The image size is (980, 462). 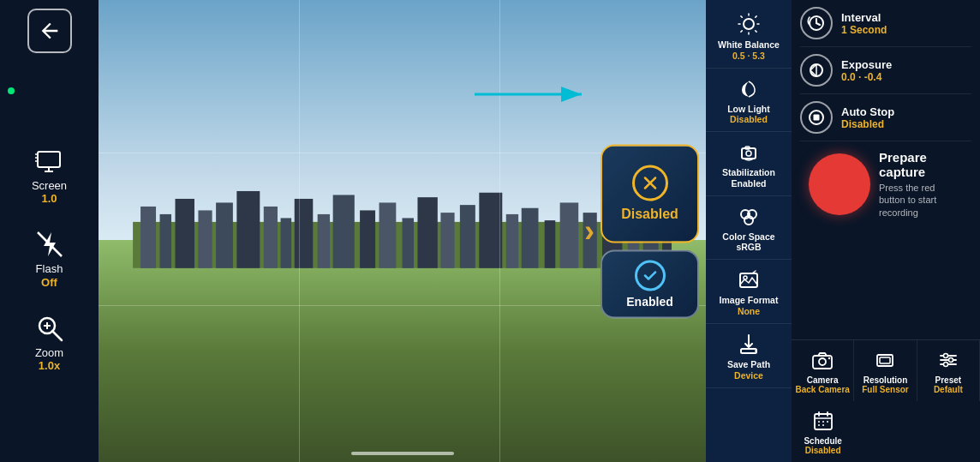 What do you see at coordinates (749, 291) in the screenshot?
I see `mid-item-image-format: Image Format None` at bounding box center [749, 291].